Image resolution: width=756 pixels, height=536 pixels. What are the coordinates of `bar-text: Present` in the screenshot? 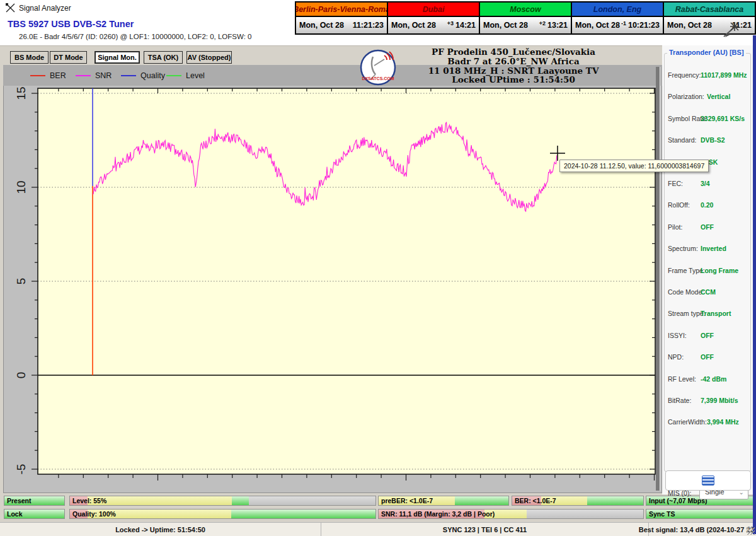 It's located at (19, 501).